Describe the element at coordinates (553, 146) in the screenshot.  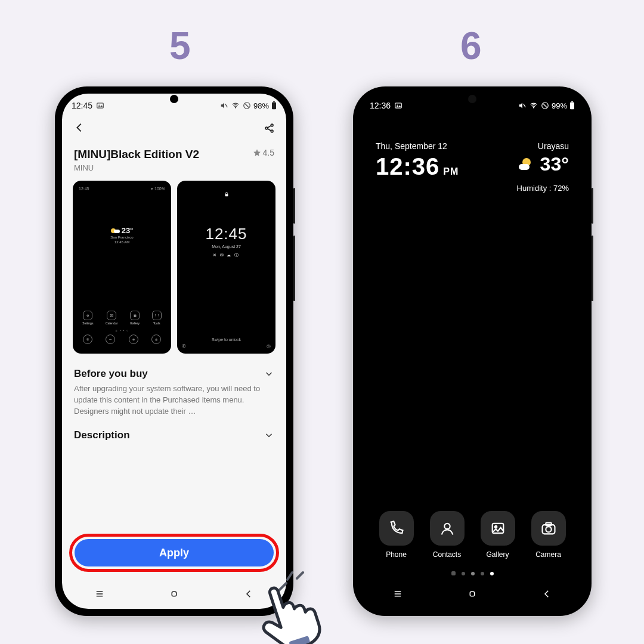
I see `widget-city: Urayasu` at that location.